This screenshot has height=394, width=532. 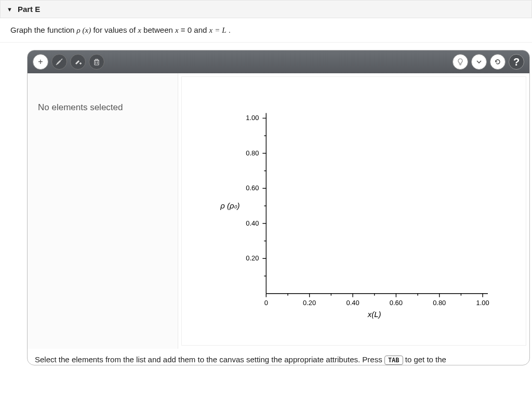 I want to click on instr-eq1a: x, so click(x=177, y=30).